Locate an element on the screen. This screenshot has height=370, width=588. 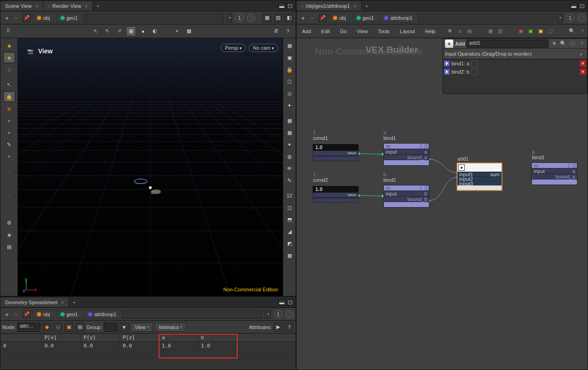
col-pz: P[z] is located at coordinates (140, 338).